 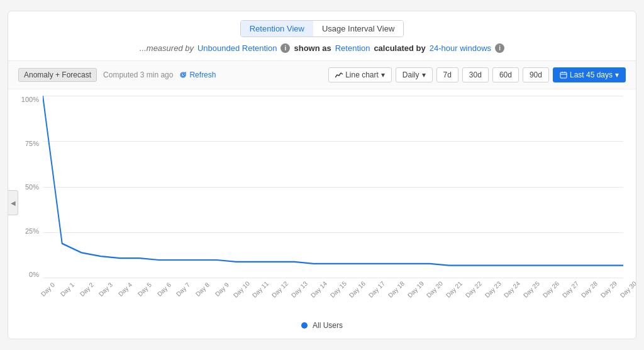 I want to click on x-label-2: Day 2, so click(x=86, y=290).